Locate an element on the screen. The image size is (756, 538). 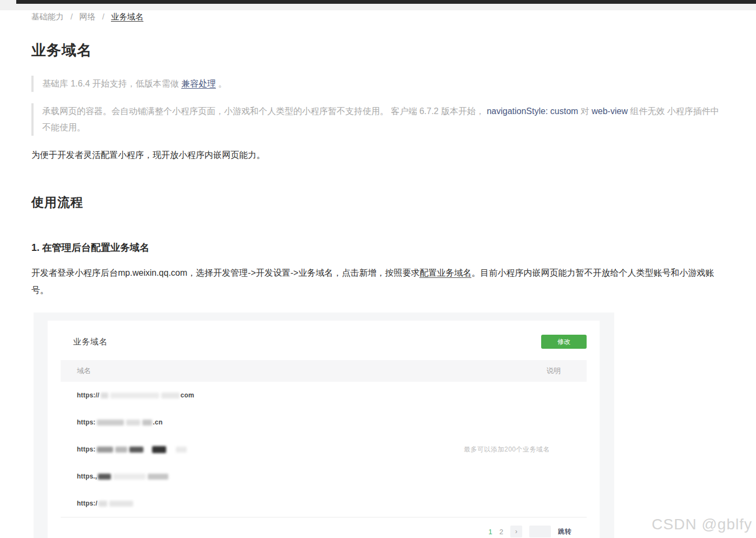
compat-note-suffix: 。 is located at coordinates (221, 83).